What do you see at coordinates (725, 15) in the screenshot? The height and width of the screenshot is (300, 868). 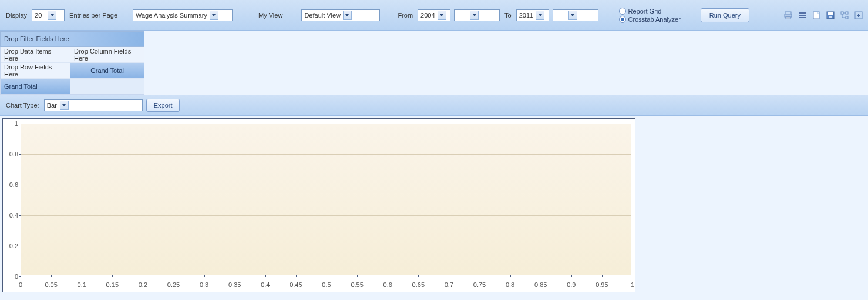 I see `run-query-button: Run Query` at bounding box center [725, 15].